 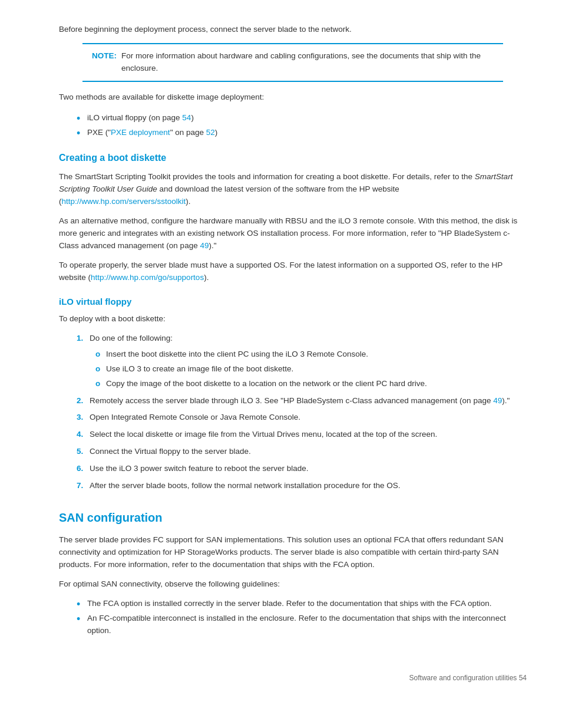 What do you see at coordinates (311, 369) in the screenshot?
I see `list-item: Use iLO 3 to create an image file of the…` at bounding box center [311, 369].